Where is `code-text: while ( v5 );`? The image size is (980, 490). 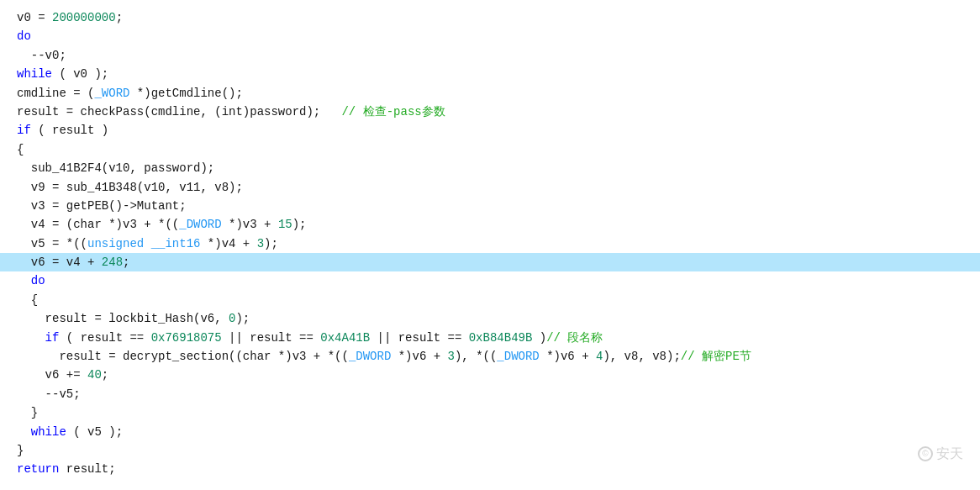 code-text: while ( v5 ); is located at coordinates (70, 432).